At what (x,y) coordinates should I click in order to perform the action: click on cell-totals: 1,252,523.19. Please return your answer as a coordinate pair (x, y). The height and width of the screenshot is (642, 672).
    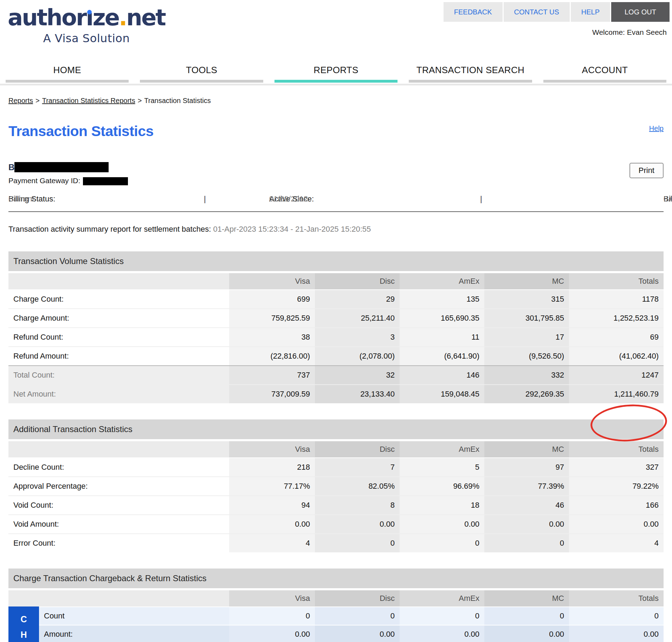
    Looking at the image, I should click on (616, 318).